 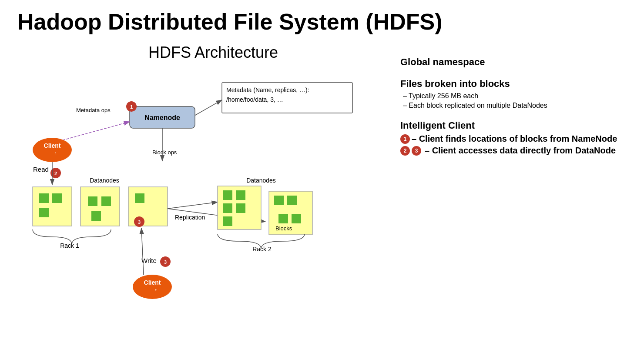 What do you see at coordinates (513, 96) in the screenshot?
I see `bullet-256mb: – Typically 256 MB each` at bounding box center [513, 96].